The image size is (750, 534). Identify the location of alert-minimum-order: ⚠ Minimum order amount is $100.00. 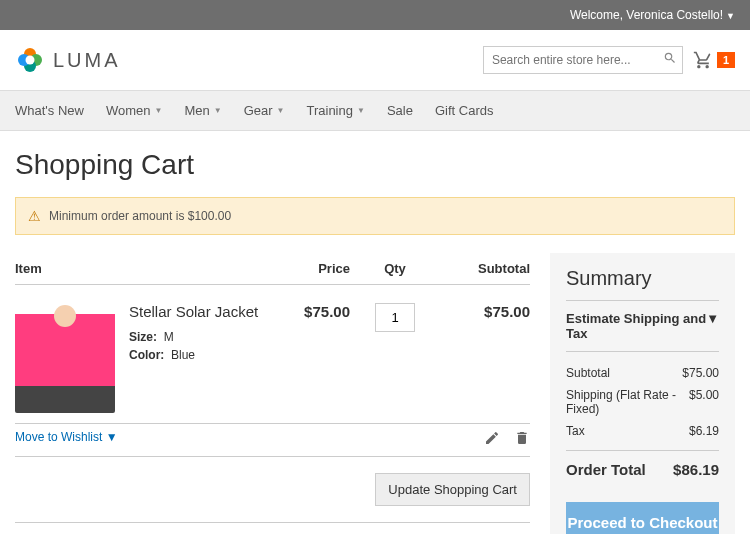
(375, 216).